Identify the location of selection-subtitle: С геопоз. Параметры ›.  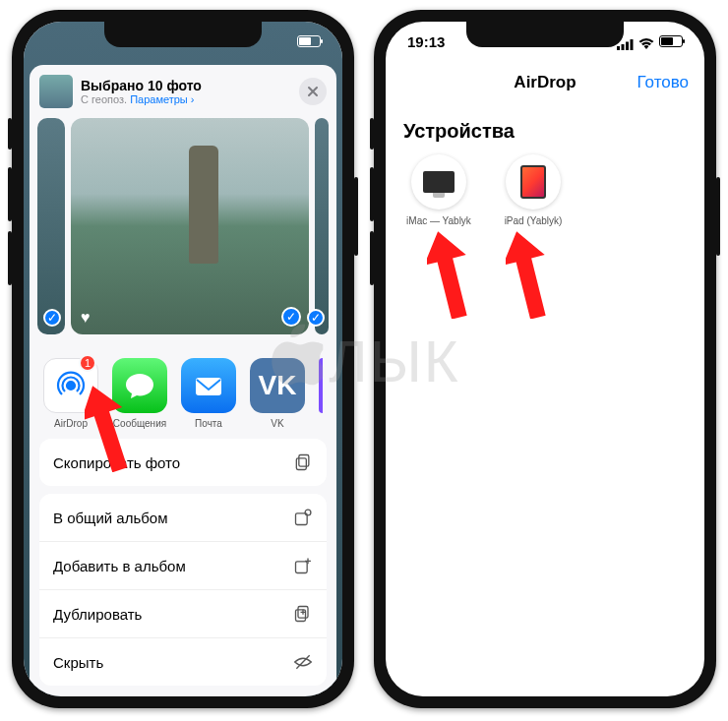
(186, 99).